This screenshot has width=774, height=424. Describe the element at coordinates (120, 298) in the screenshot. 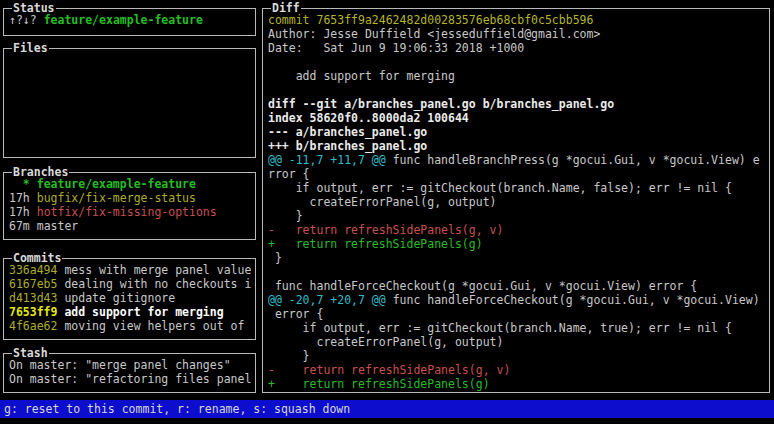

I see `commit-message: update gitignore` at that location.